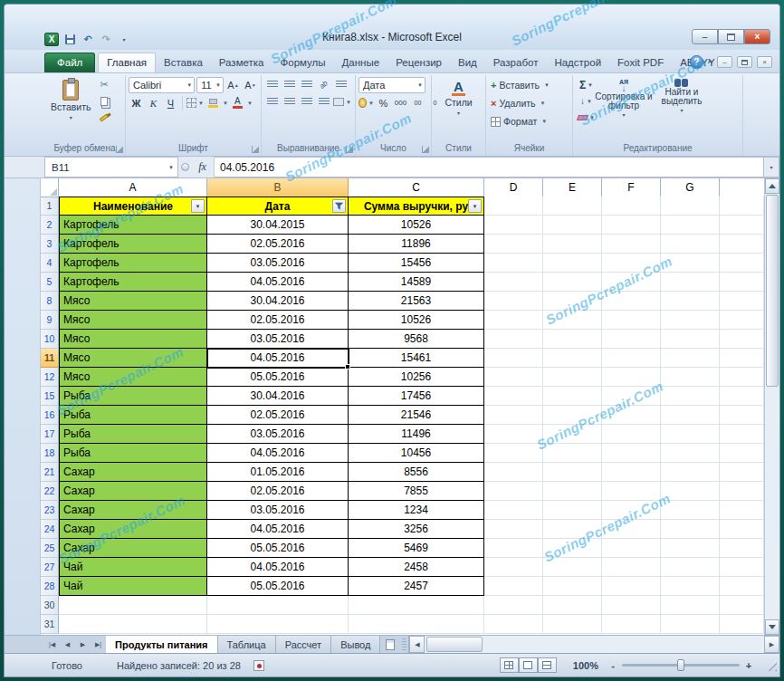  Describe the element at coordinates (278, 625) in the screenshot. I see `cell-B31` at that location.